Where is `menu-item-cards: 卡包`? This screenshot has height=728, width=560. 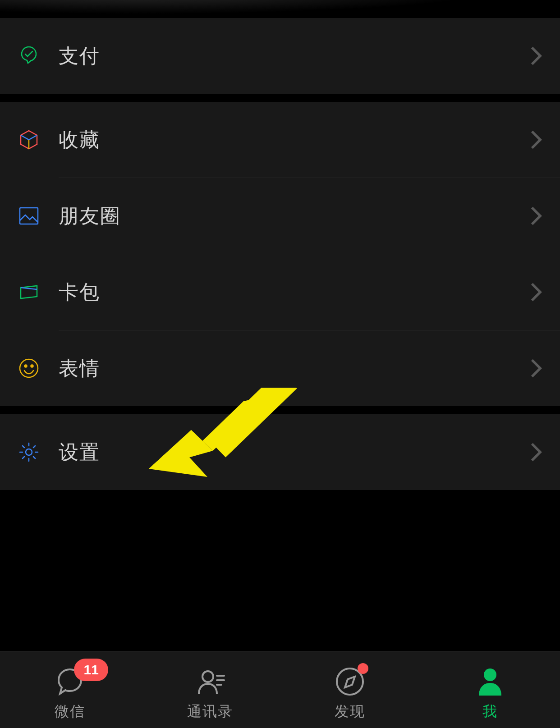 menu-item-cards: 卡包 is located at coordinates (280, 292).